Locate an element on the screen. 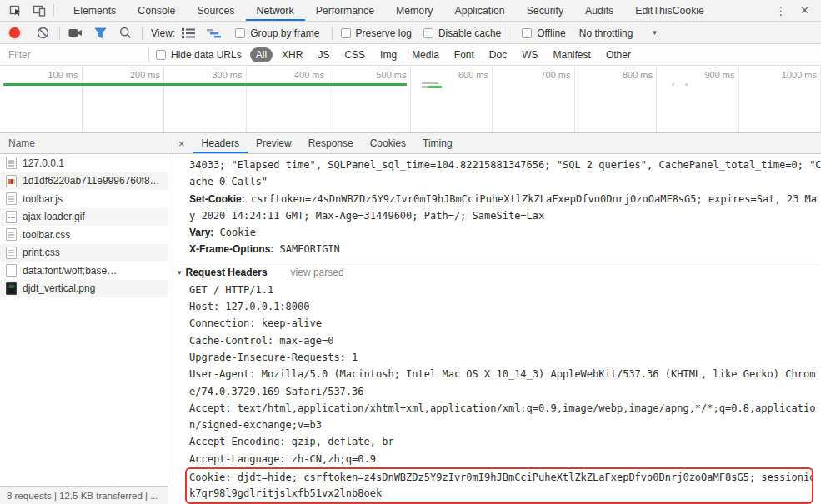  name-column-header: Name is located at coordinates (83, 143).